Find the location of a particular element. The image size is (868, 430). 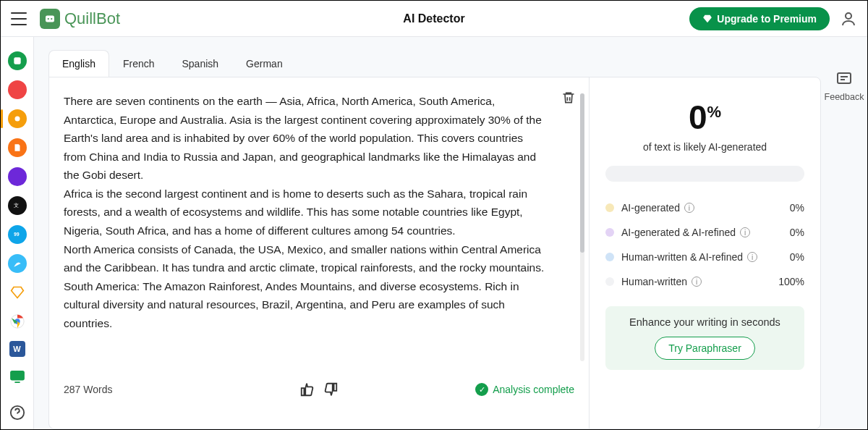

trash-icon is located at coordinates (569, 98).